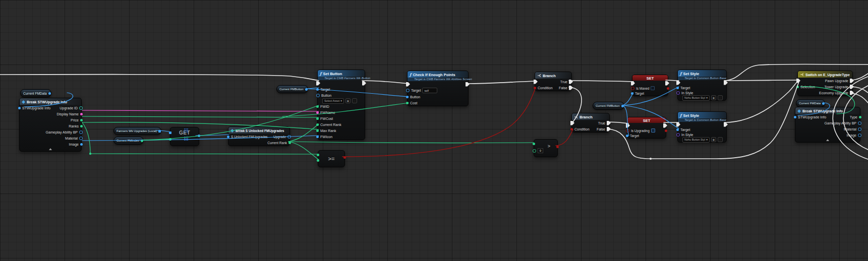 This screenshot has height=261, width=868. I want to click on economy-upgrade-exec-pin, so click(852, 93).